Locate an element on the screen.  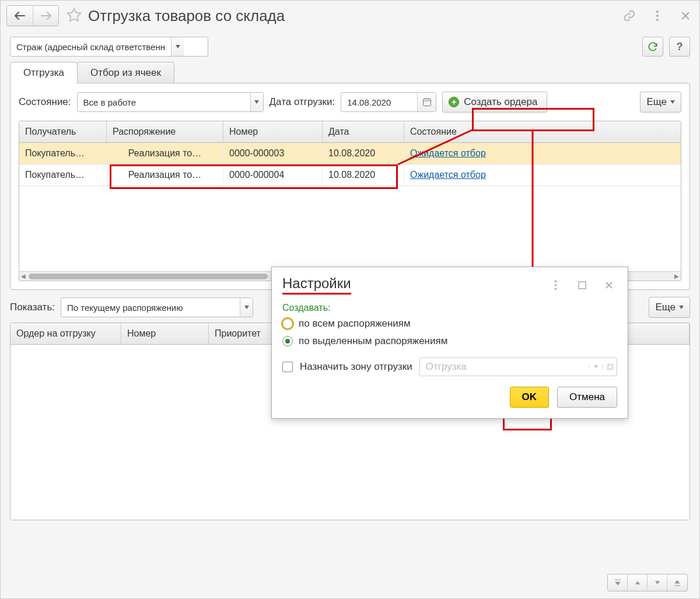
more-button-upper: Еще is located at coordinates (660, 102).